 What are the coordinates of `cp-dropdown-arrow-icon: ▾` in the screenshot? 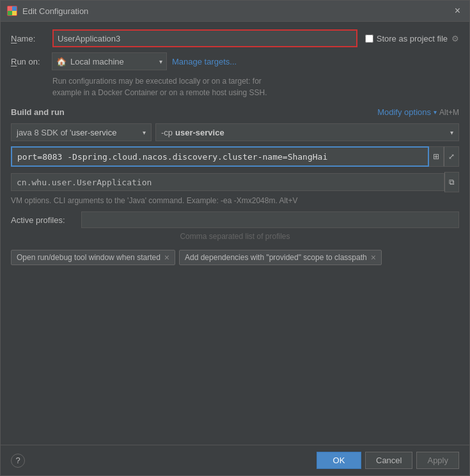 It's located at (451, 133).